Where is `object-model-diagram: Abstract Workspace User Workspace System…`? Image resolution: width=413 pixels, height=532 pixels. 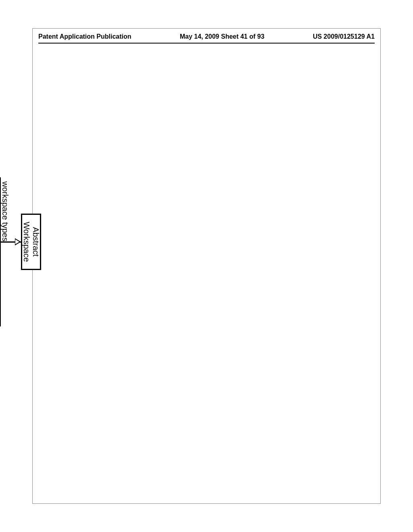 object-model-diagram: Abstract Workspace User Workspace System… is located at coordinates (21, 306).